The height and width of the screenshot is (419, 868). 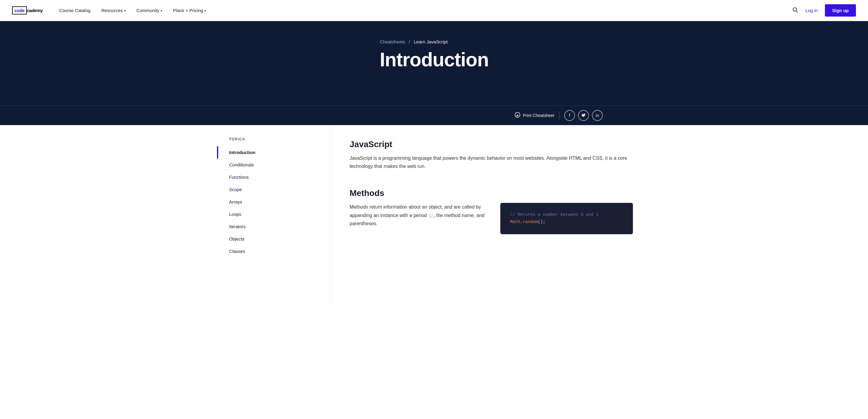 What do you see at coordinates (567, 218) in the screenshot?
I see `code-content: // Returns a number between 0 and 1 Math…` at bounding box center [567, 218].